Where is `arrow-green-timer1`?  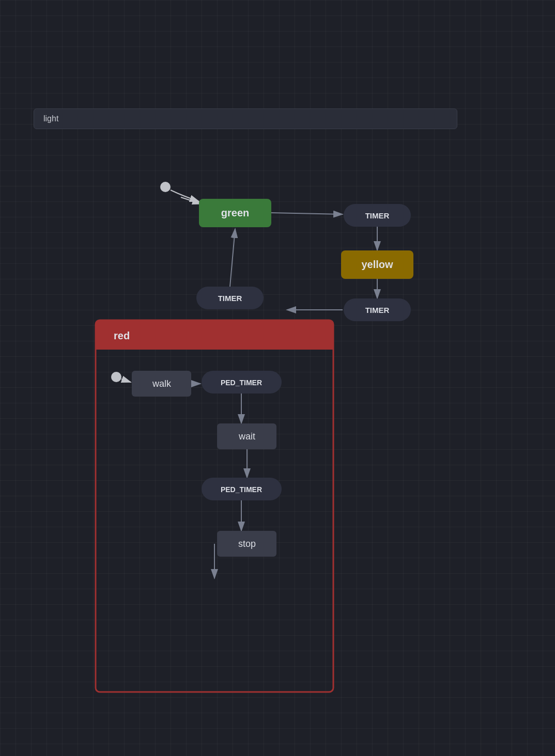
arrow-green-timer1 is located at coordinates (307, 214).